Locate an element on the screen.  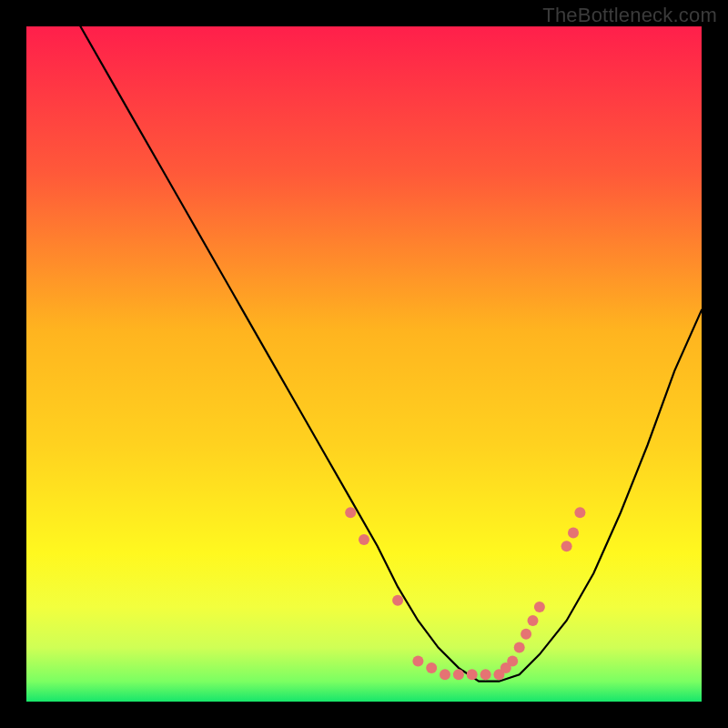
marker-dots is located at coordinates (465, 593).